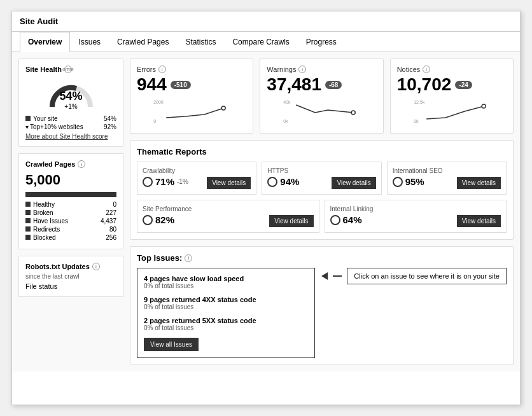 This screenshot has height=416, width=532. Describe the element at coordinates (71, 276) in the screenshot. I see `robots-subtitle: since the last crawl` at that location.